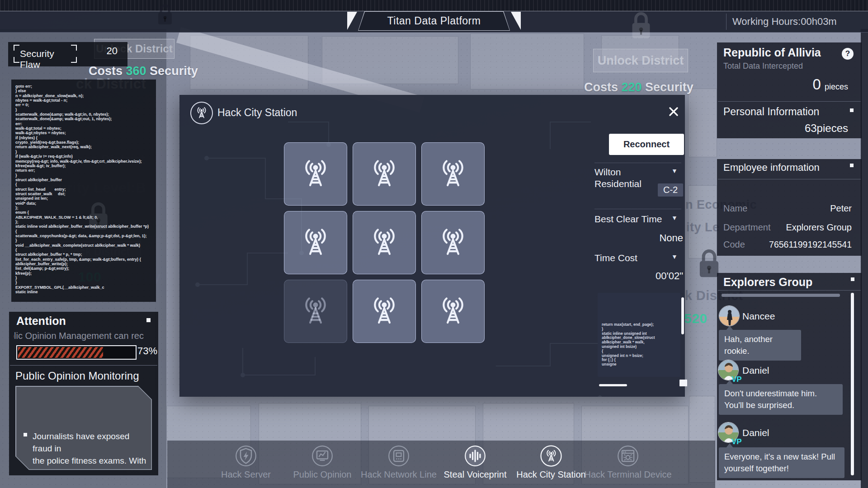 Image resolution: width=868 pixels, height=488 pixels. I want to click on district-selector: Wilton Residential, so click(631, 178).